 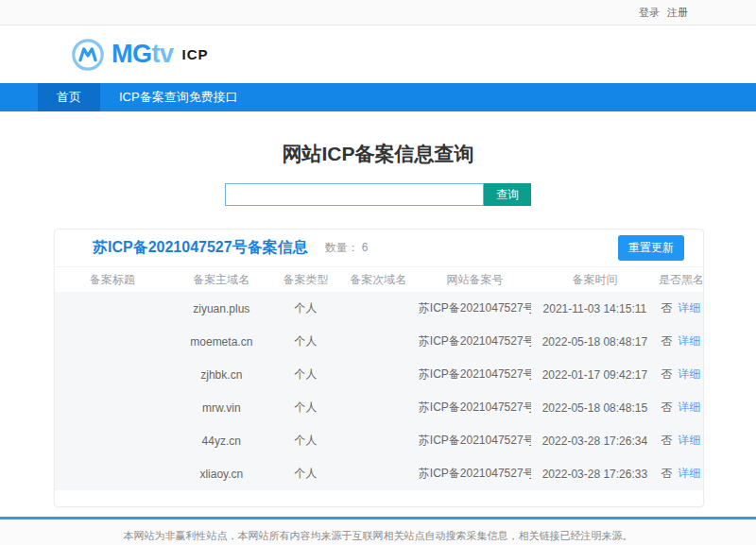 What do you see at coordinates (379, 280) in the screenshot?
I see `table-header-row: 备案标题备案主域名备案类型备案次域名网站备案号备案时间是否黑名单` at bounding box center [379, 280].